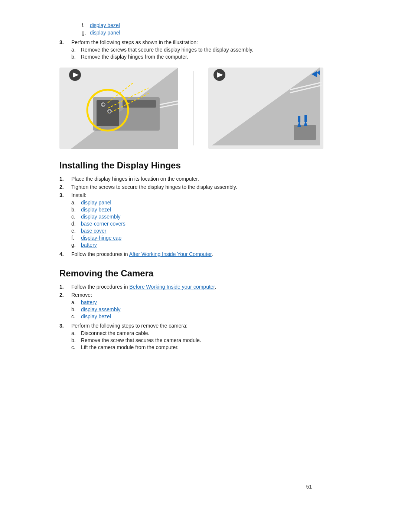 The image size is (401, 532). Describe the element at coordinates (96, 309) in the screenshot. I see `remove-sublist: a. battery b. display assembly c. displa…` at that location.